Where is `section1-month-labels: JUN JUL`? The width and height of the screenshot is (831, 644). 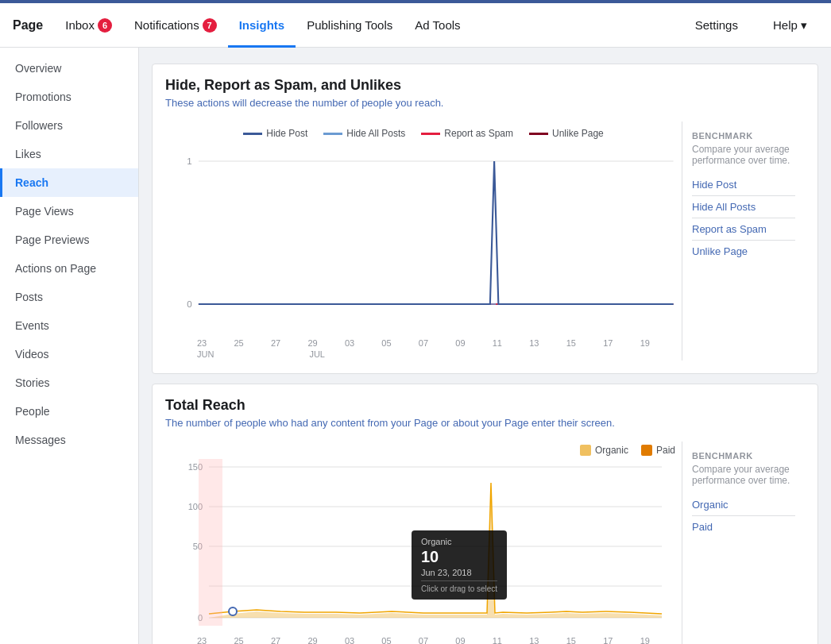
section1-month-labels: JUN JUL is located at coordinates (423, 354).